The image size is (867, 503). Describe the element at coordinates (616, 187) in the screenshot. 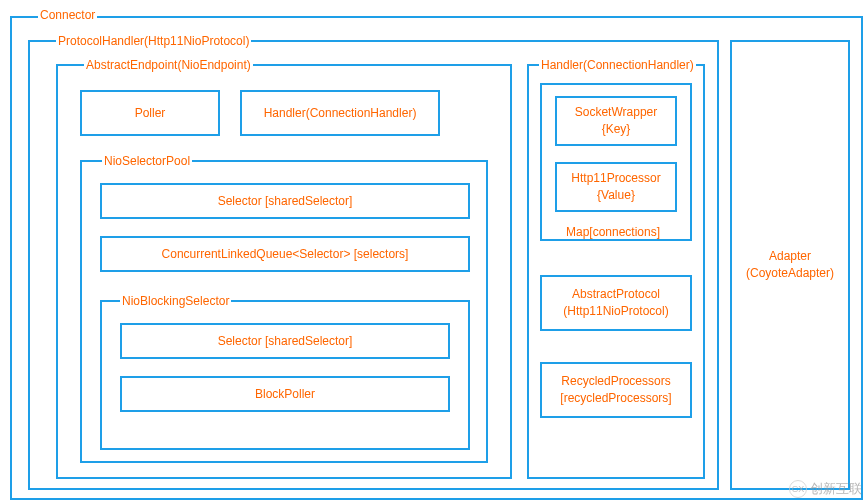

I see `http11-processor-box: Http11Processor {Value}` at that location.